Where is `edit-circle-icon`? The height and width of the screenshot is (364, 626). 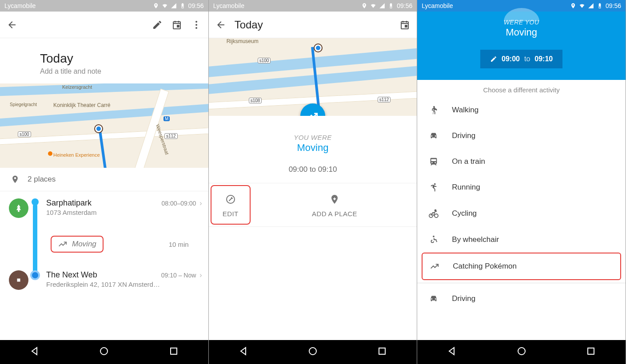
edit-circle-icon is located at coordinates (231, 199).